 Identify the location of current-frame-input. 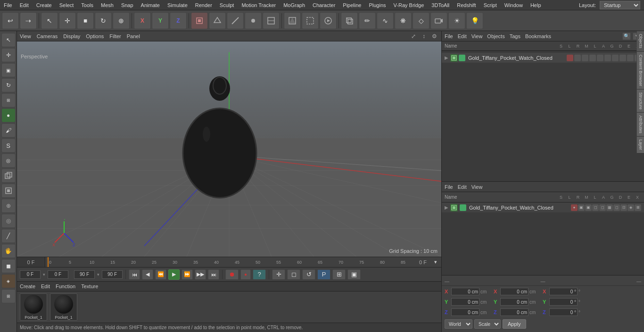
(30, 275).